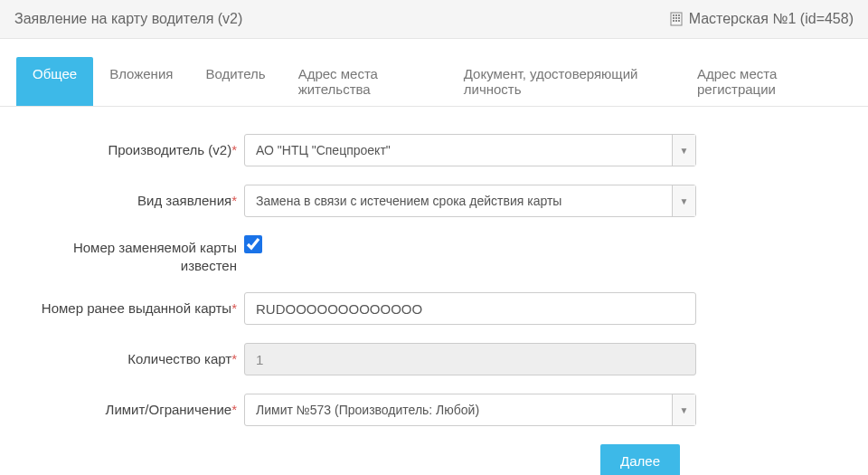  Describe the element at coordinates (130, 150) in the screenshot. I see `label-manufacturer: Производитель (v2)*` at that location.